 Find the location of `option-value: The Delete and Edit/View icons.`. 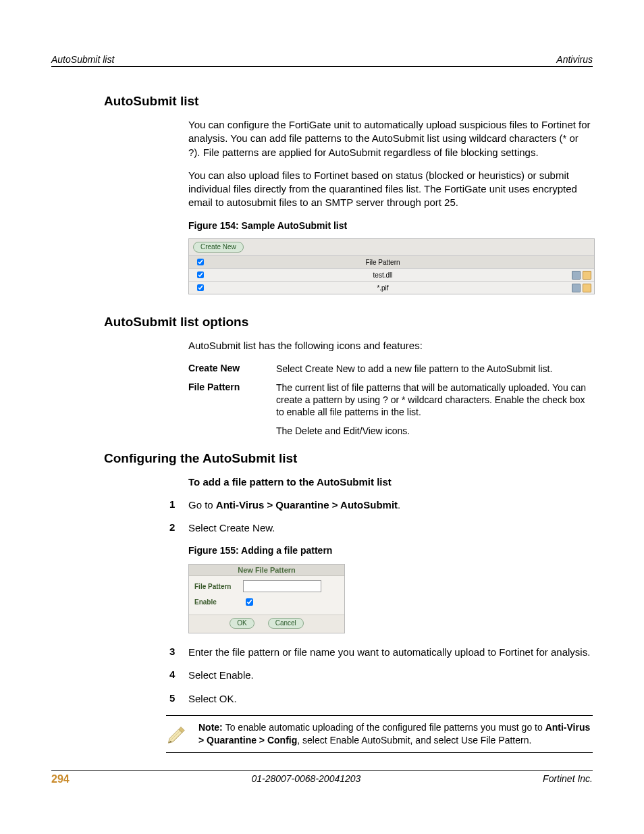

option-value: The Delete and Edit/View icons. is located at coordinates (435, 431).